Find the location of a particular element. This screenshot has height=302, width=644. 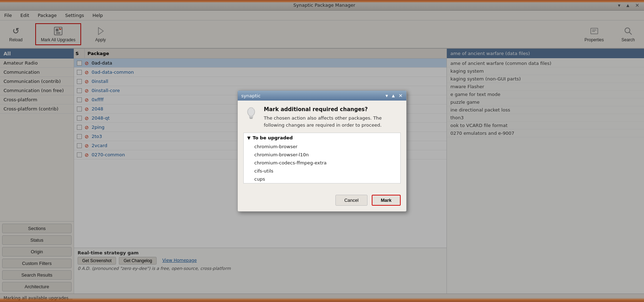

modal-bulb-icon is located at coordinates (251, 115).